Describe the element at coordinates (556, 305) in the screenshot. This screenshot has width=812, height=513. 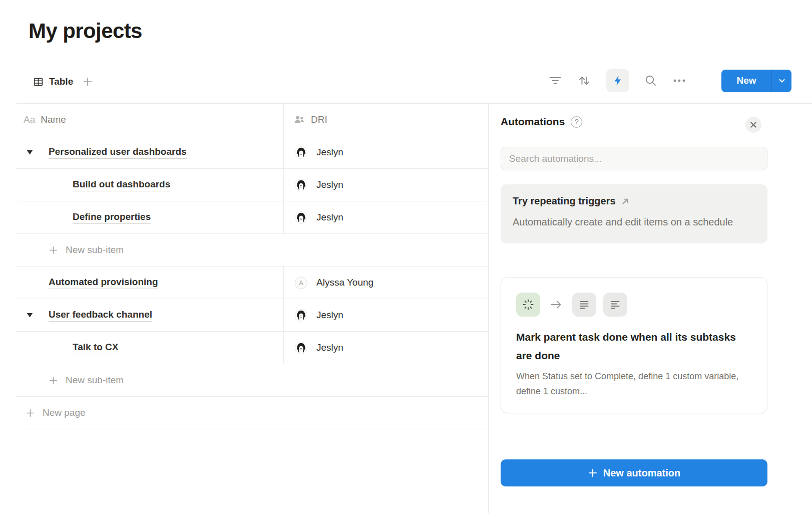
I see `arrow-right-icon` at that location.